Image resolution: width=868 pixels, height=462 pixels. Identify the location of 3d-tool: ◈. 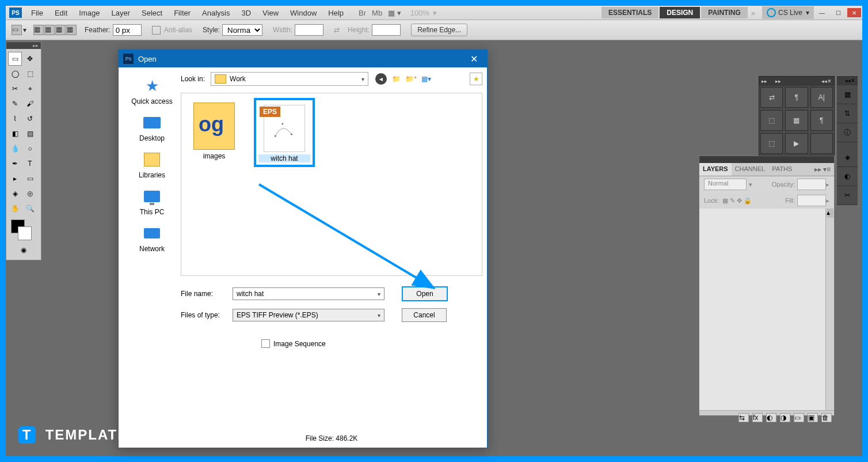
(15, 194).